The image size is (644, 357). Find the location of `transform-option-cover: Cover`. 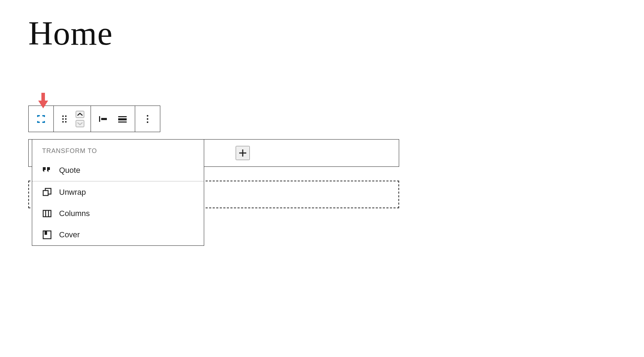

transform-option-cover: Cover is located at coordinates (118, 235).